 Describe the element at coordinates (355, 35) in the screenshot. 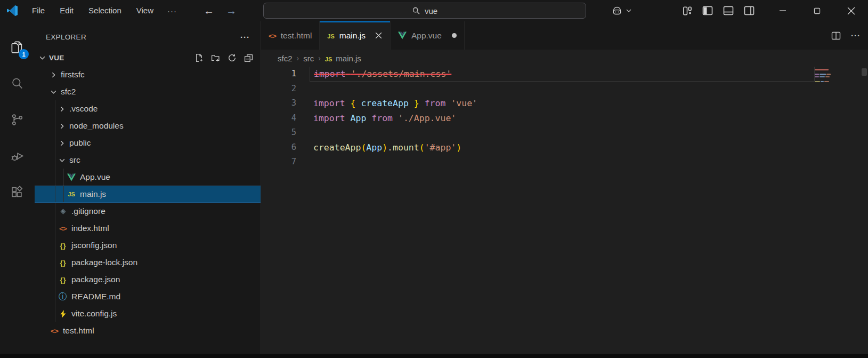

I see `tab-main-js: JSmain.js` at that location.